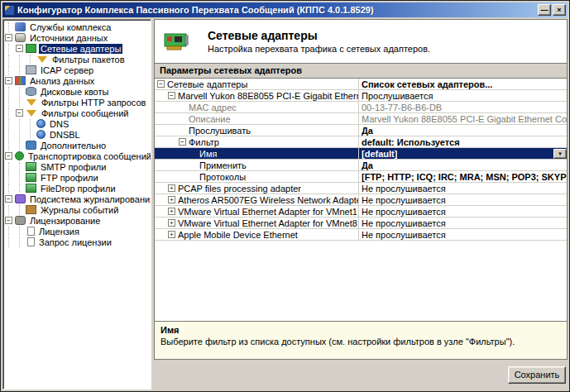  What do you see at coordinates (544, 10) in the screenshot?
I see `minimize-icon: —` at bounding box center [544, 10].